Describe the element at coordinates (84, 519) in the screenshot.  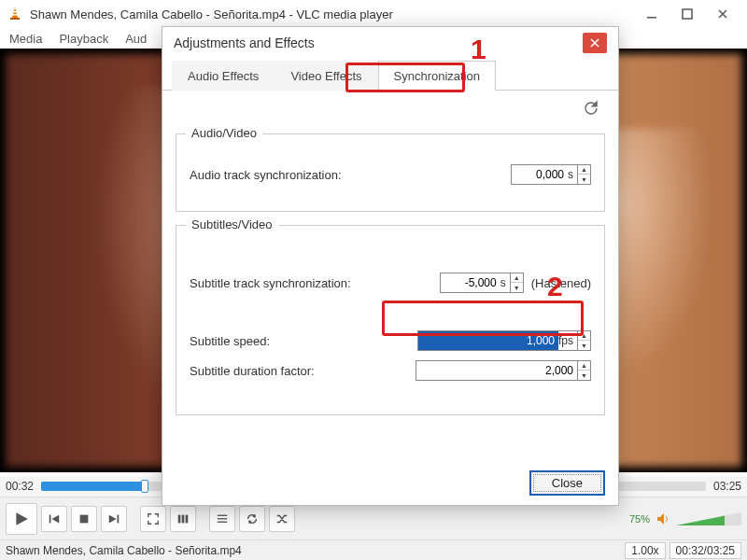
I see `stop-button` at that location.